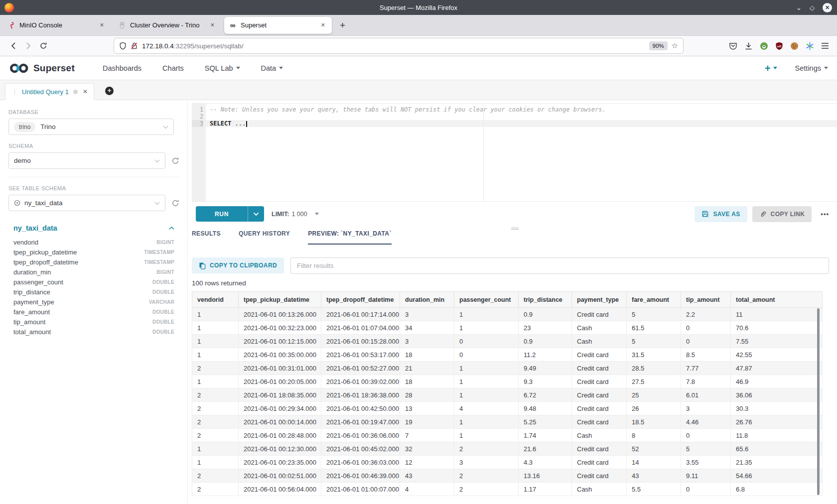 The height and width of the screenshot is (504, 837). What do you see at coordinates (654, 300) in the screenshot?
I see `column-header: fare_amount` at bounding box center [654, 300].